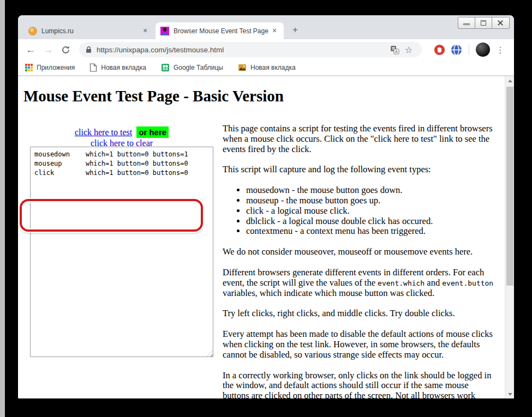 Image resolution: width=532 pixels, height=417 pixels. I want to click on list-item: dblclick - a logical mouse double click …, so click(371, 221).